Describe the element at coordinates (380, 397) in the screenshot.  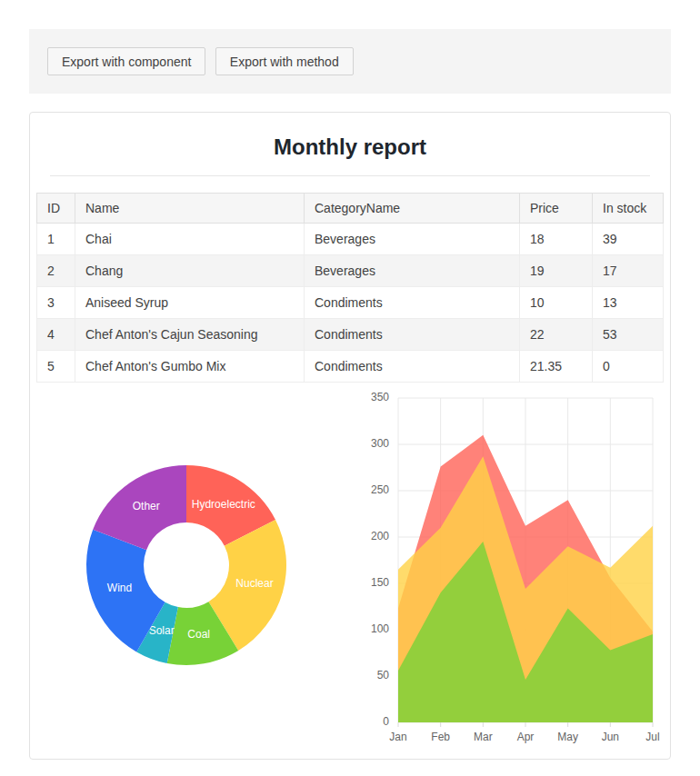
I see `y-axis-label: 350` at that location.